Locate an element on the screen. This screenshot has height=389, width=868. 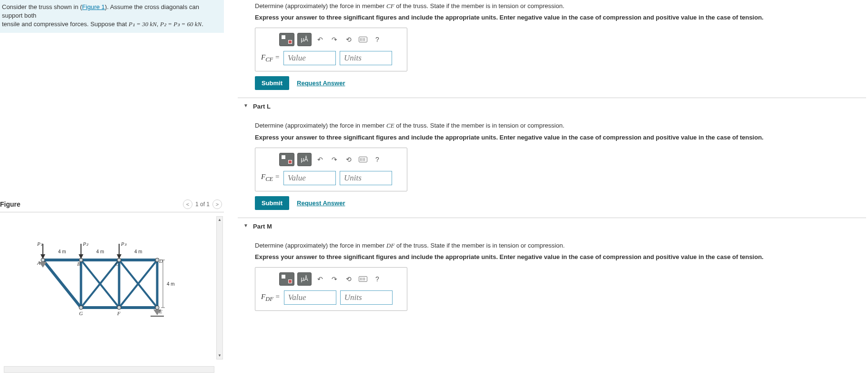
label-P2: P₂ is located at coordinates (86, 244).